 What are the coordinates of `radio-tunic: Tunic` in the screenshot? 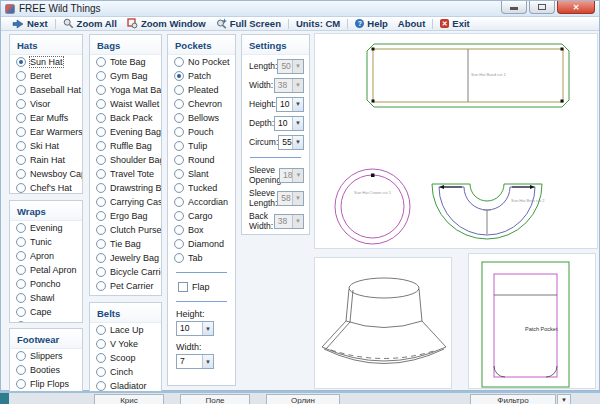 It's located at (46, 242).